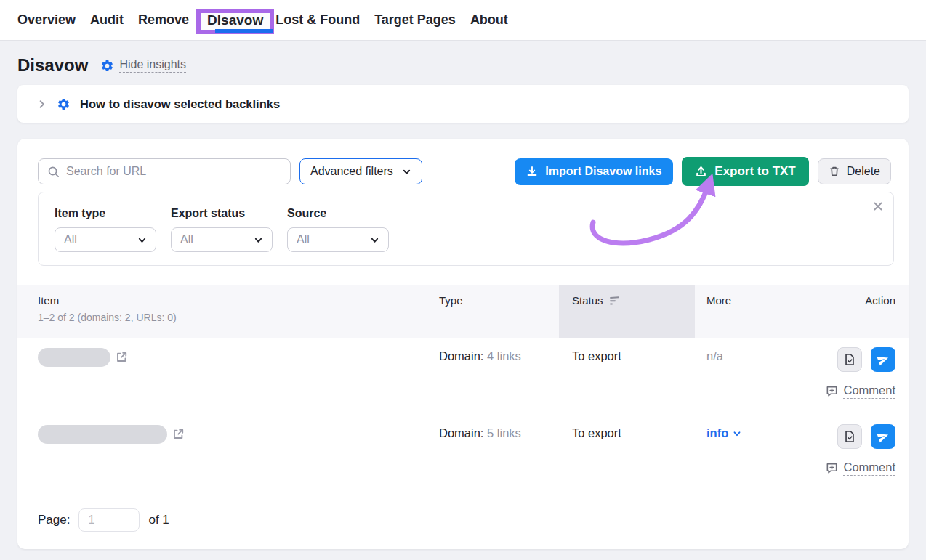 The width and height of the screenshot is (926, 560). Describe the element at coordinates (42, 105) in the screenshot. I see `chevron-right-icon` at that location.